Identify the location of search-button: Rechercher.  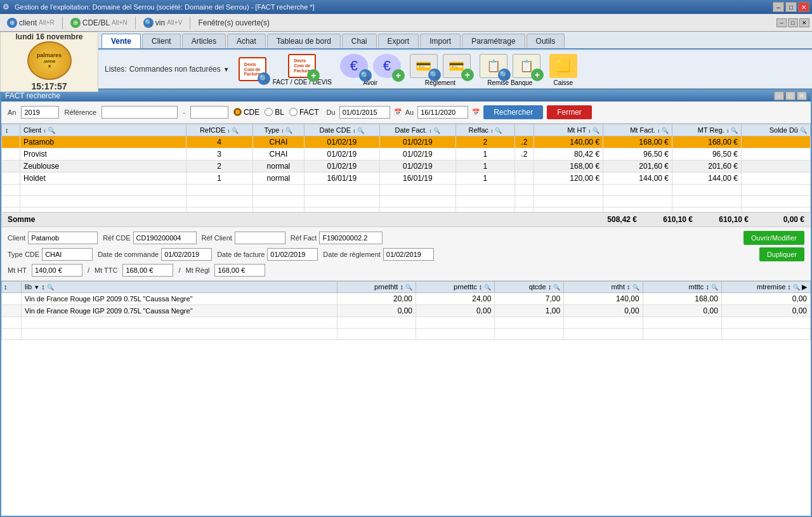
(513, 112).